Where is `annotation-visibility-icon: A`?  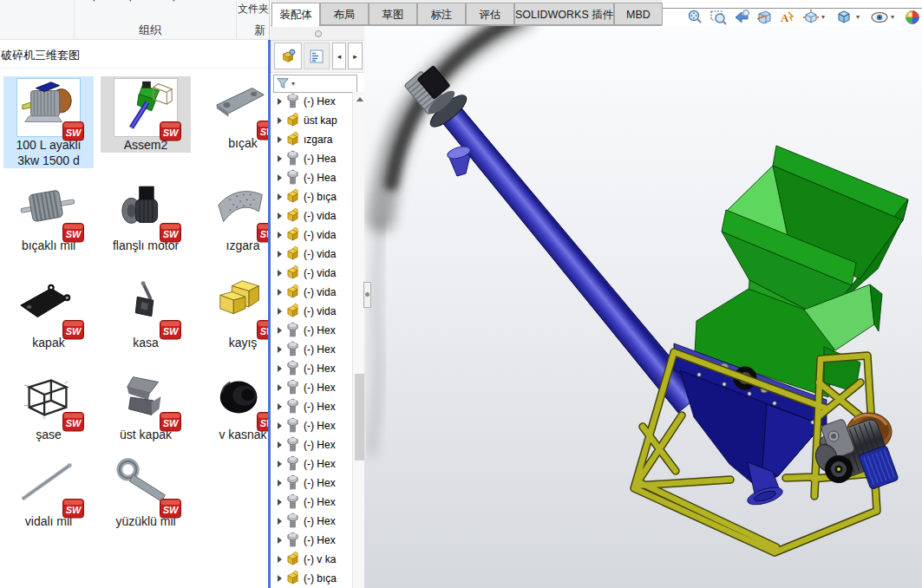 annotation-visibility-icon: A is located at coordinates (788, 17).